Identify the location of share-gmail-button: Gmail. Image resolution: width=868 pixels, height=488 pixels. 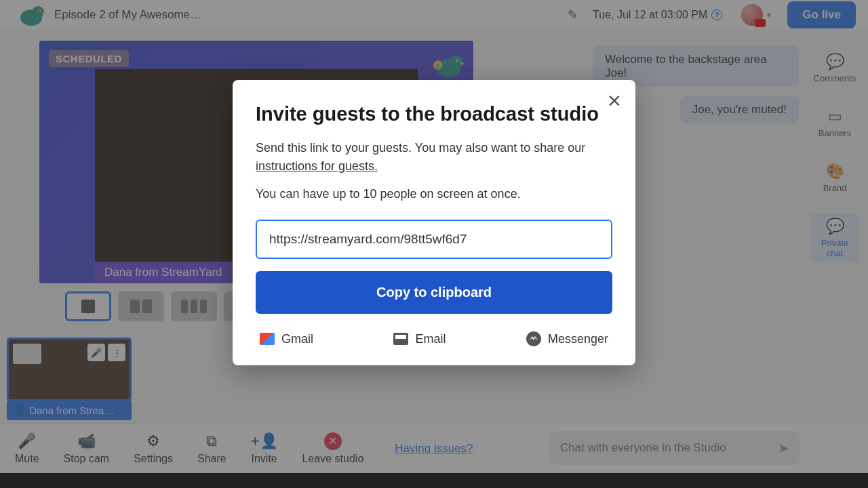
(286, 339).